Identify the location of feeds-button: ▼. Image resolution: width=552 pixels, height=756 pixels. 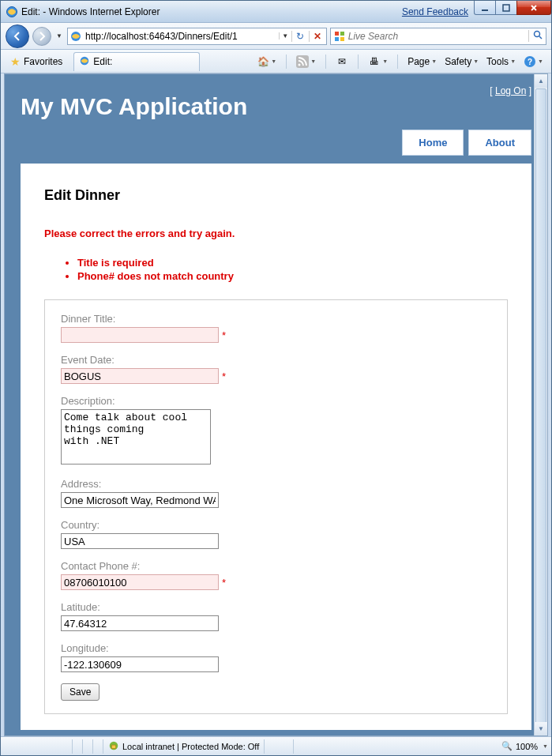
(306, 62).